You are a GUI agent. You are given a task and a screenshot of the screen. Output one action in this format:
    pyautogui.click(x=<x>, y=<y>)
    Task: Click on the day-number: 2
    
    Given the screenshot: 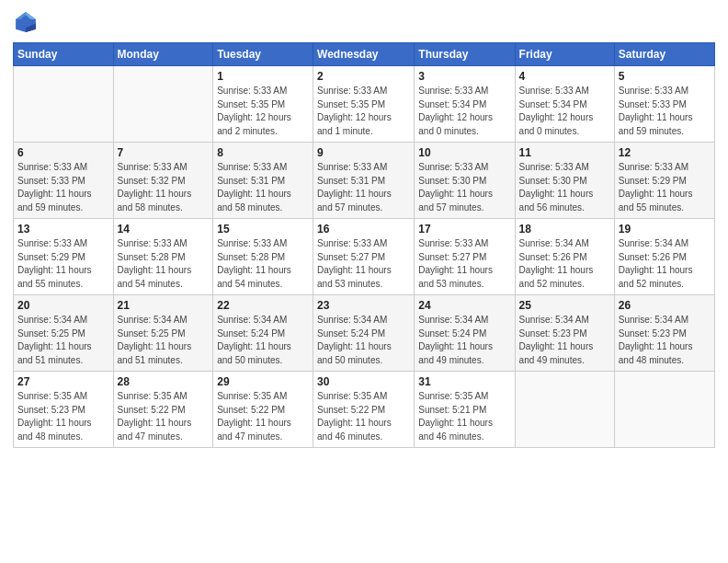 What is the action you would take?
    pyautogui.click(x=364, y=76)
    